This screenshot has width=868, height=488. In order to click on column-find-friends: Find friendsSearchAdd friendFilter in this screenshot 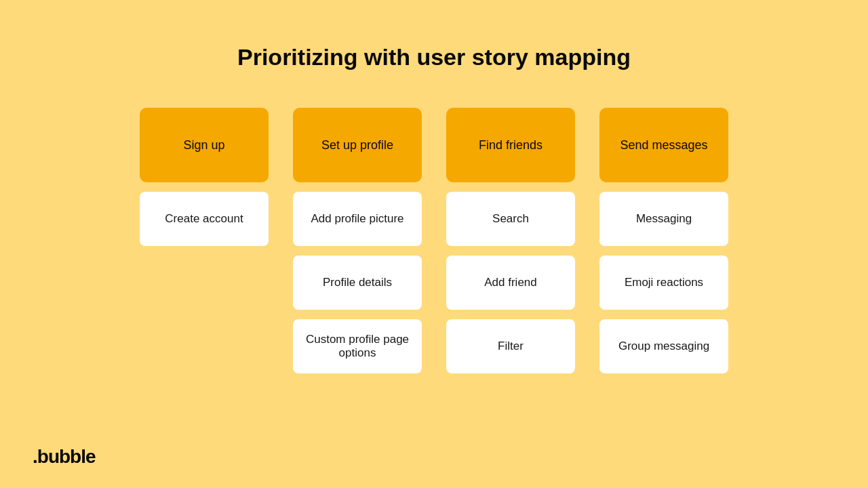, I will do `click(511, 241)`.